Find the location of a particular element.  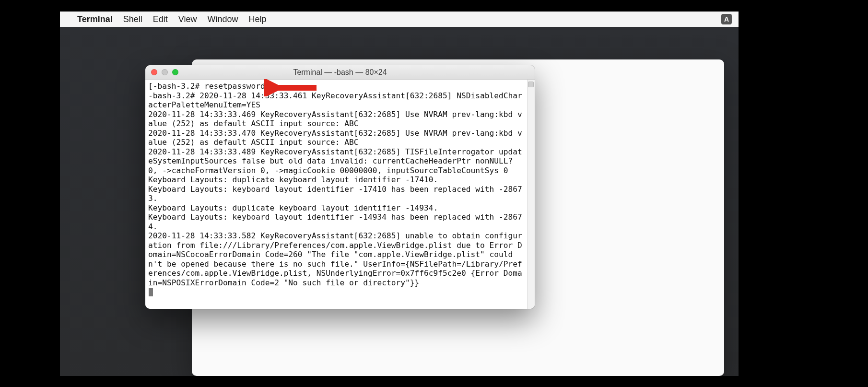

window-title: Terminal — -bash — 80×24 is located at coordinates (340, 72).